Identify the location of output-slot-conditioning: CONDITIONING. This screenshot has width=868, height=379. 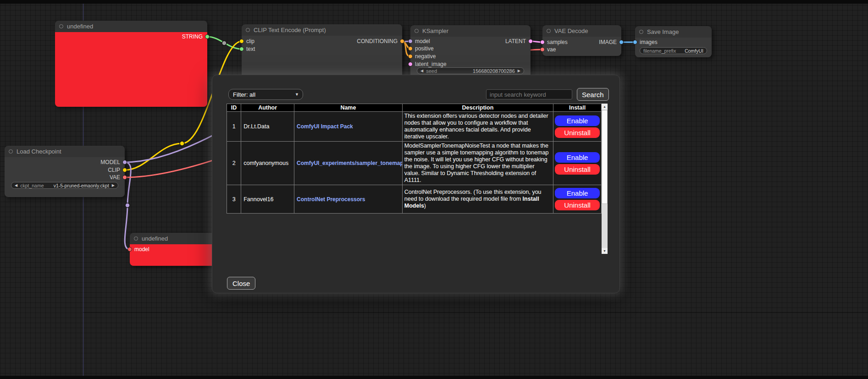
(381, 41).